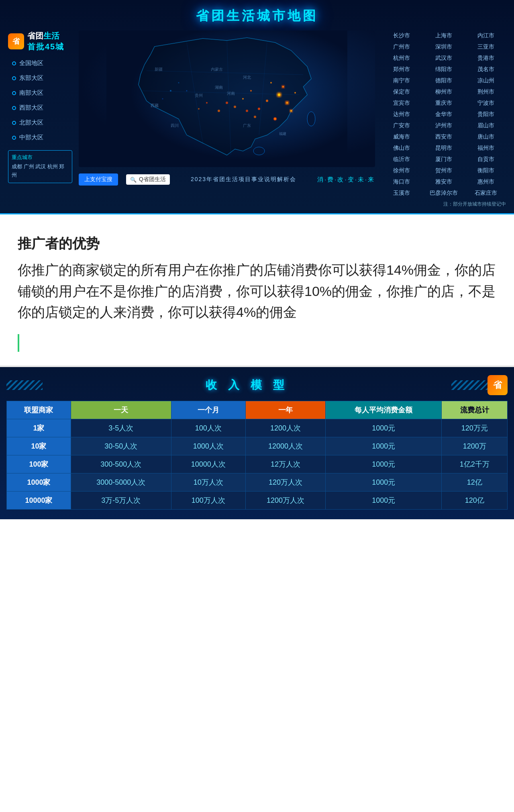 This screenshot has width=514, height=812. Describe the element at coordinates (247, 385) in the screenshot. I see `table-title-box: 收 入 模 型` at that location.